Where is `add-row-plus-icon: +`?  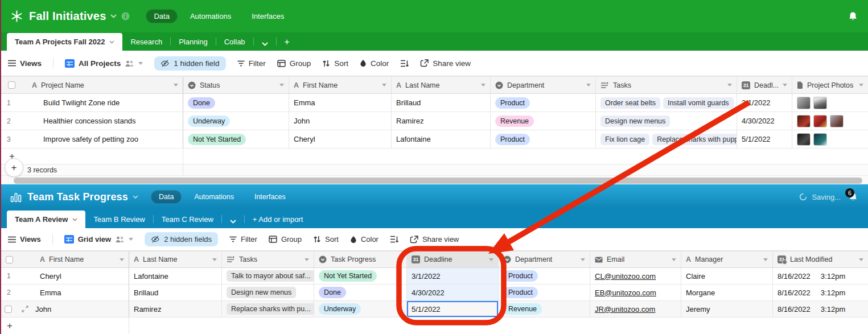
add-row-plus-icon: + is located at coordinates (6, 326).